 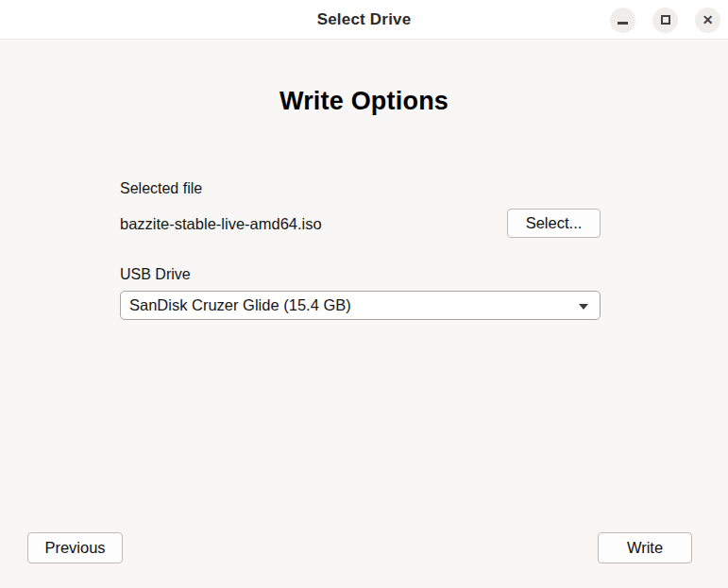 I want to click on usb-drive-label: USB Drive, so click(x=155, y=275).